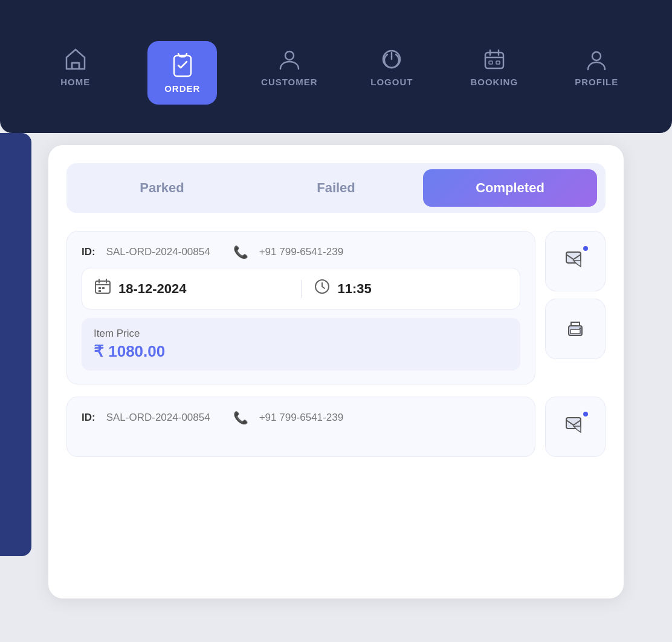 The height and width of the screenshot is (642, 672). Describe the element at coordinates (76, 66) in the screenshot. I see `nav-home: HOME` at that location.